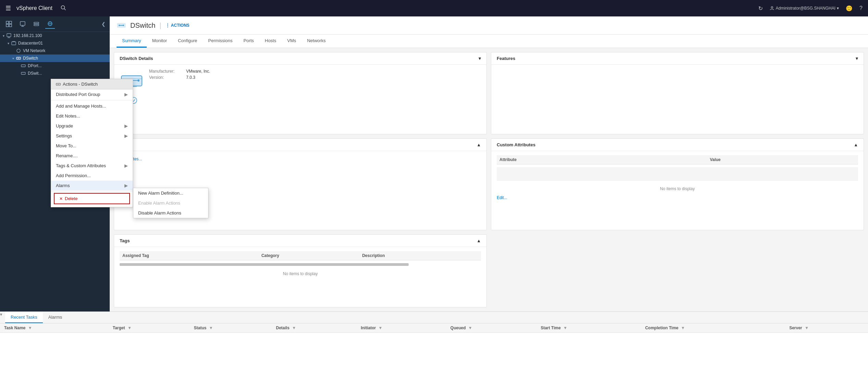 The image size is (868, 380). Describe the element at coordinates (92, 166) in the screenshot. I see `ctx-tags-custom: Tags & Custom Attributes ▶` at that location.